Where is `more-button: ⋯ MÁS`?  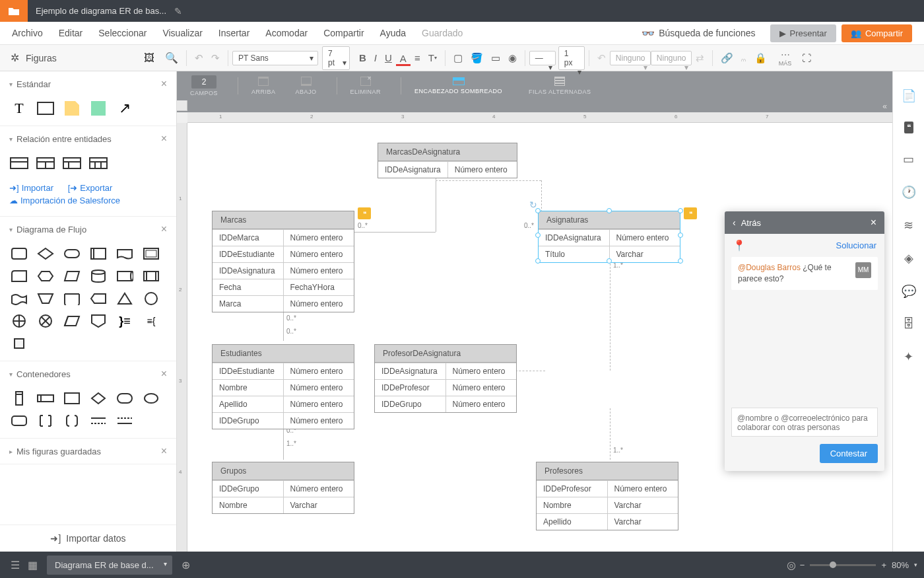
more-button: ⋯ MÁS is located at coordinates (785, 58).